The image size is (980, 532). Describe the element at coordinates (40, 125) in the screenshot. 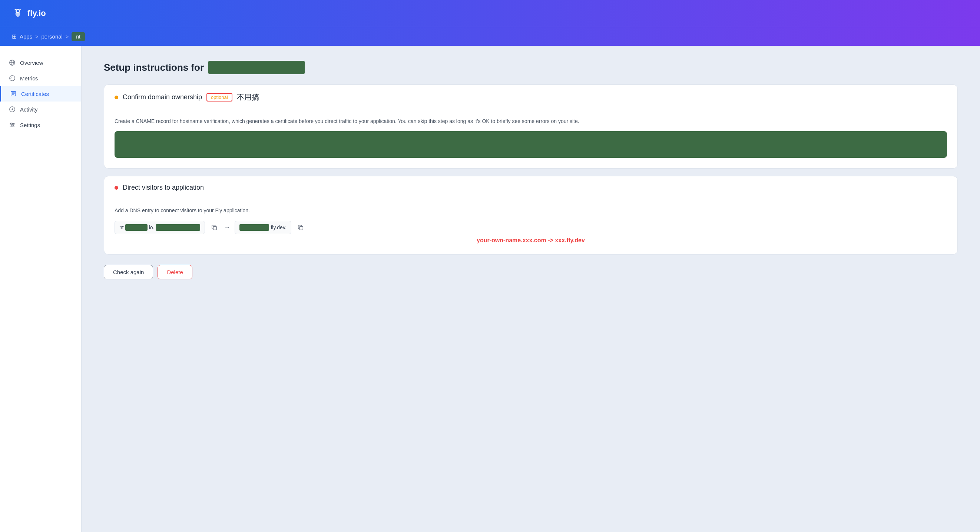

I see `sidebar-item-settings: Settings` at that location.